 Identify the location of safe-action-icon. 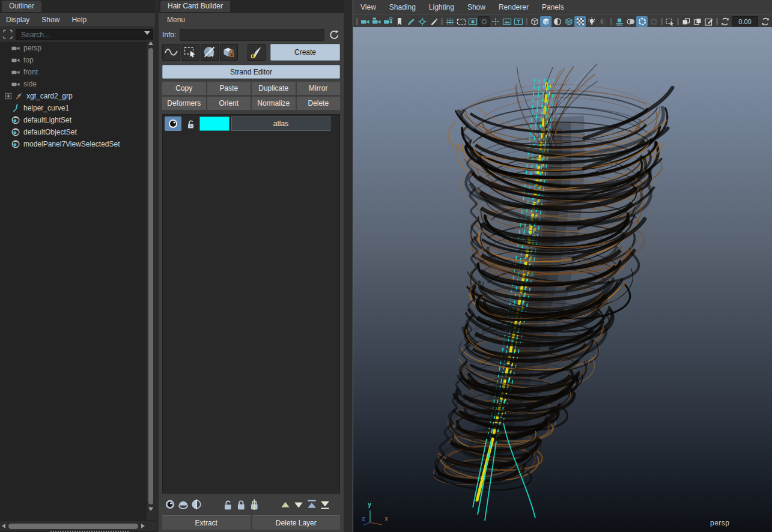
(507, 22).